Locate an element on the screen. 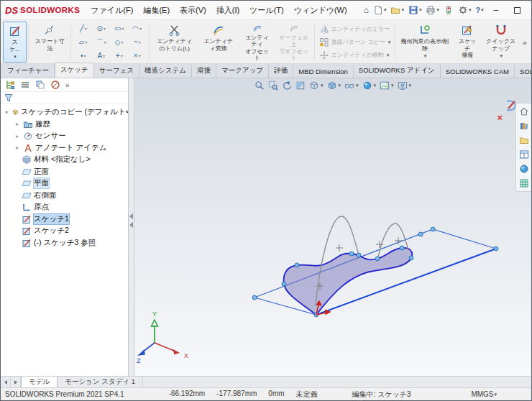 Image resolution: width=532 pixels, height=401 pixels. featuremanager-tree-icon is located at coordinates (10, 85).